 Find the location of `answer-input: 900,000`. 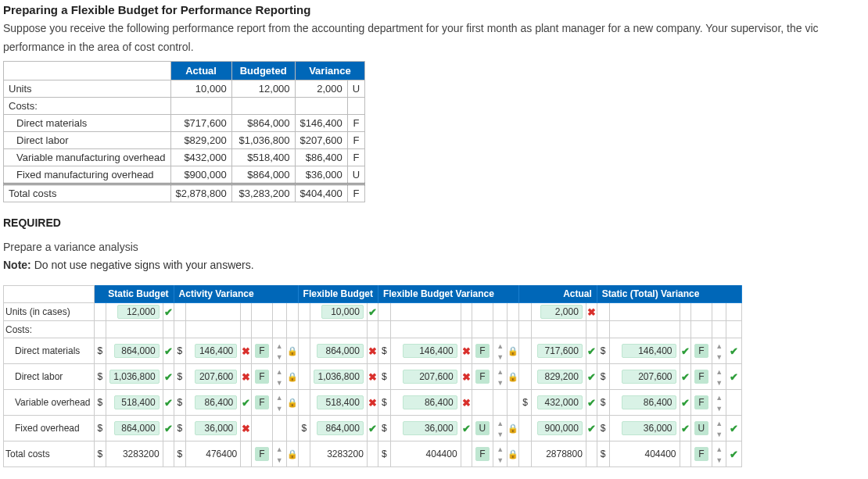

answer-input: 900,000 is located at coordinates (558, 428).